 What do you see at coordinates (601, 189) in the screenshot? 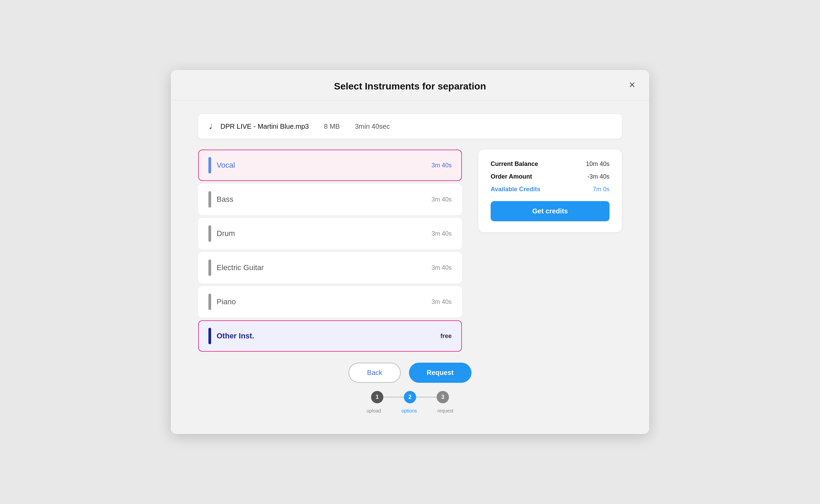
I see `available-credits-value: 7m 0s` at bounding box center [601, 189].